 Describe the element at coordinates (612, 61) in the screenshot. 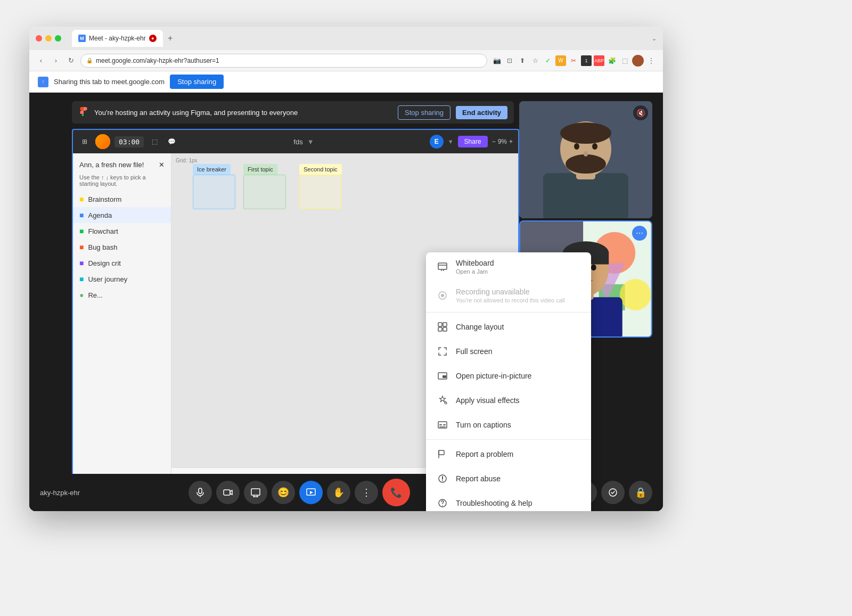

I see `puzzle-icon: 🧩` at that location.